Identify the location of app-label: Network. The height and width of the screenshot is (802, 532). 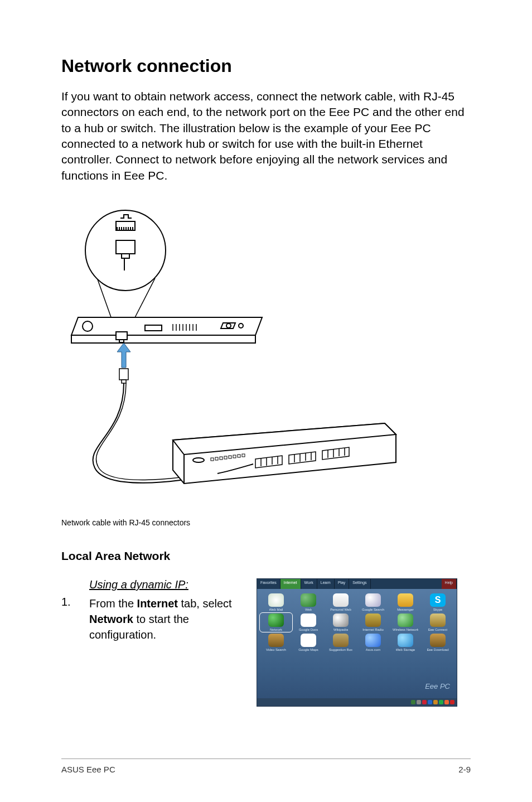
(276, 630).